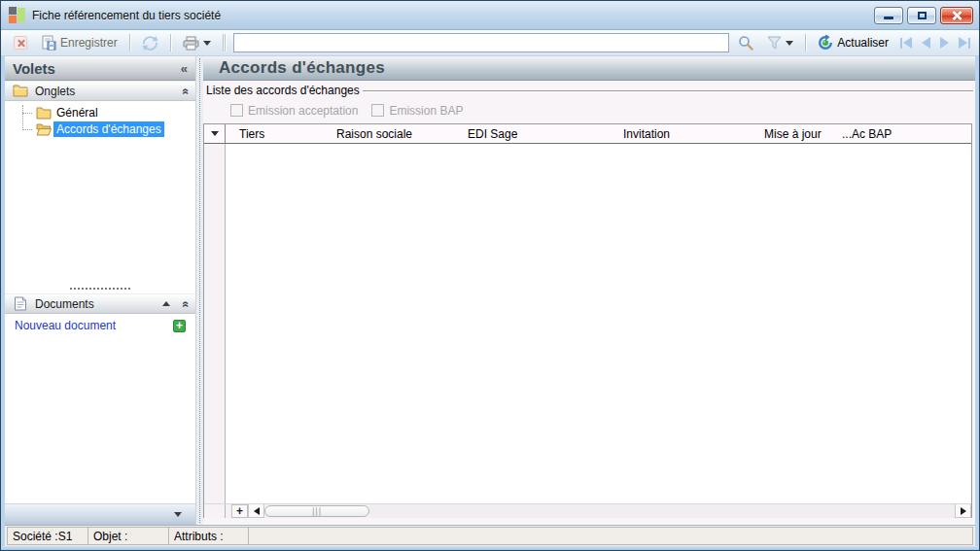 This screenshot has height=551, width=980. Describe the element at coordinates (746, 43) in the screenshot. I see `search-icon` at that location.